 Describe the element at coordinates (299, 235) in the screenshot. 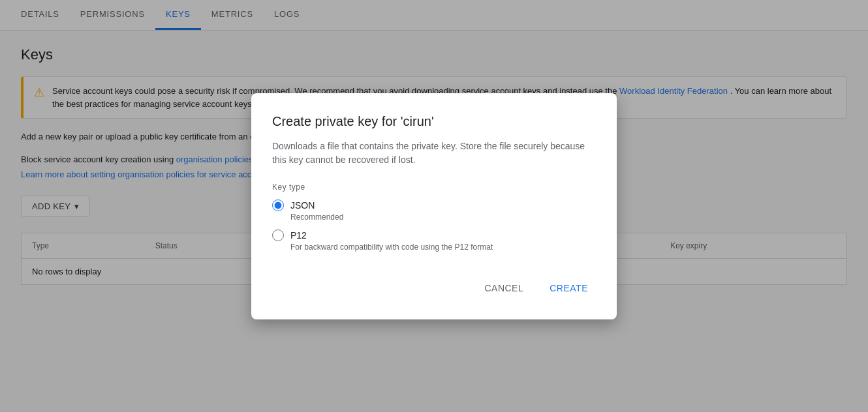

I see `p12-label: P12` at that location.